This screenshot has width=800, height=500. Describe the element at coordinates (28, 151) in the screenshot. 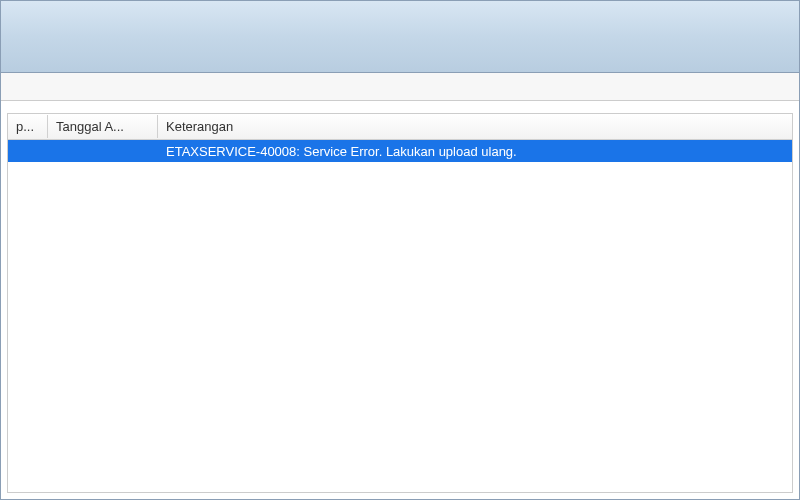

I see `cell-col0` at that location.